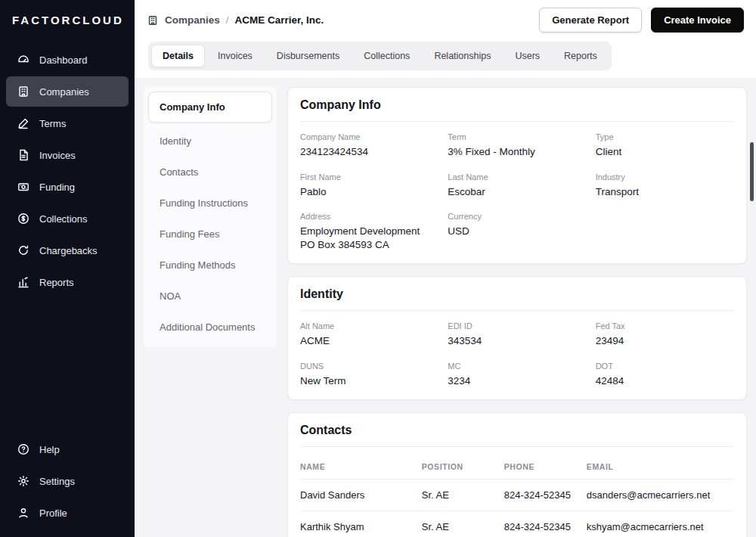 The width and height of the screenshot is (756, 537). What do you see at coordinates (57, 188) in the screenshot?
I see `sidebar-item-label: Funding` at bounding box center [57, 188].